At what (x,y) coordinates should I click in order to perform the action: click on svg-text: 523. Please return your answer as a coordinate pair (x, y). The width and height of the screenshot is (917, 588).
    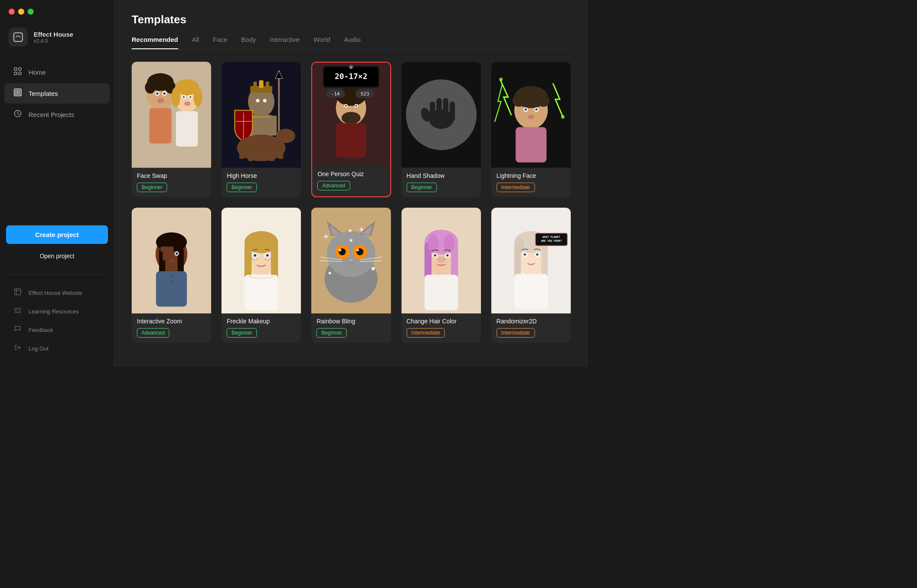
    Looking at the image, I should click on (365, 94).